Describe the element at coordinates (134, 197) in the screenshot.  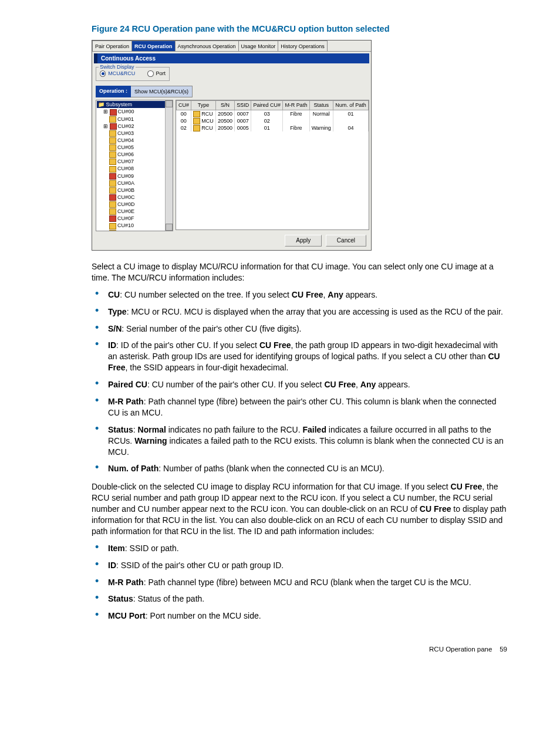
I see `tree-item: CU#0C` at that location.